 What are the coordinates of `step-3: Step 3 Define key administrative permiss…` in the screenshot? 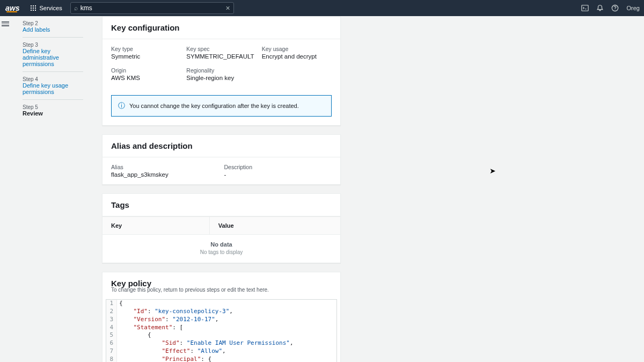 It's located at (53, 57).